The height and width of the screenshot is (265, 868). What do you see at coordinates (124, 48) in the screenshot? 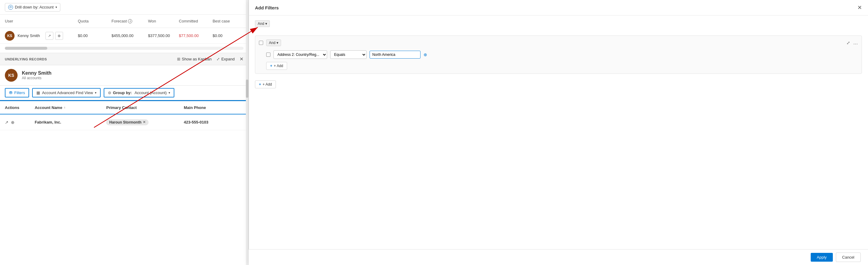
I see `horizontal-scroll-area` at bounding box center [124, 48].